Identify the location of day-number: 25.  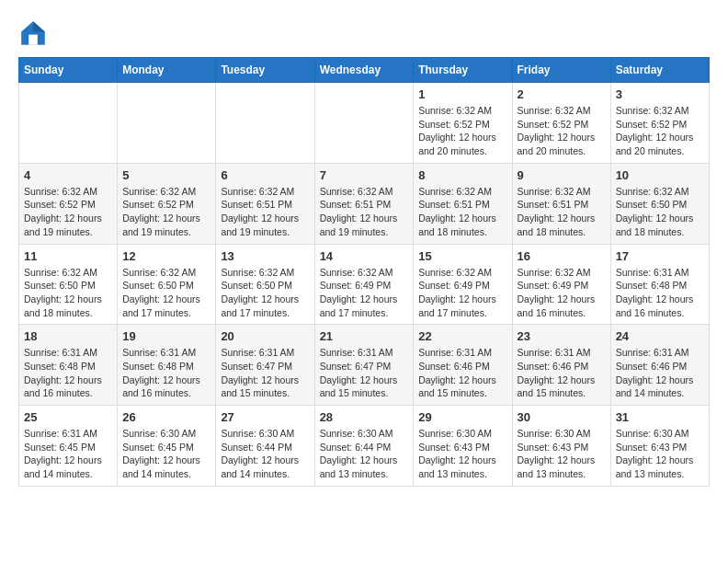
(68, 418).